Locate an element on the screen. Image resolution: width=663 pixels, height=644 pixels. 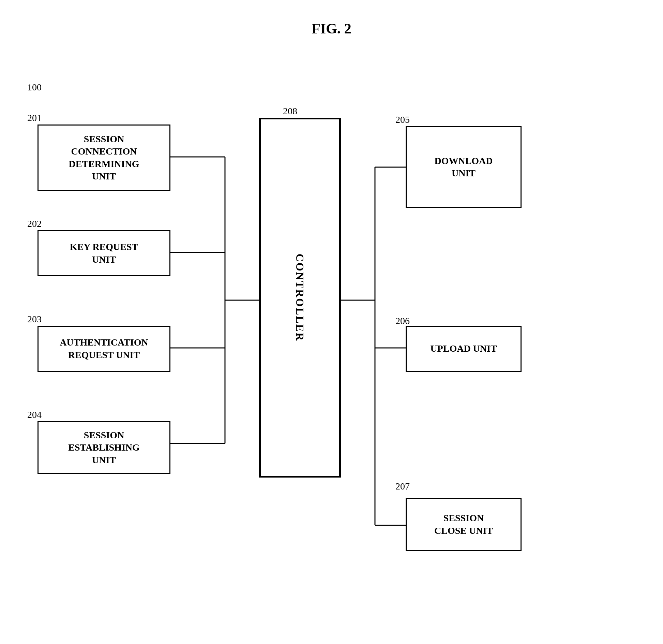
box-203: AUTHENTICATION REQUEST UNIT is located at coordinates (104, 349).